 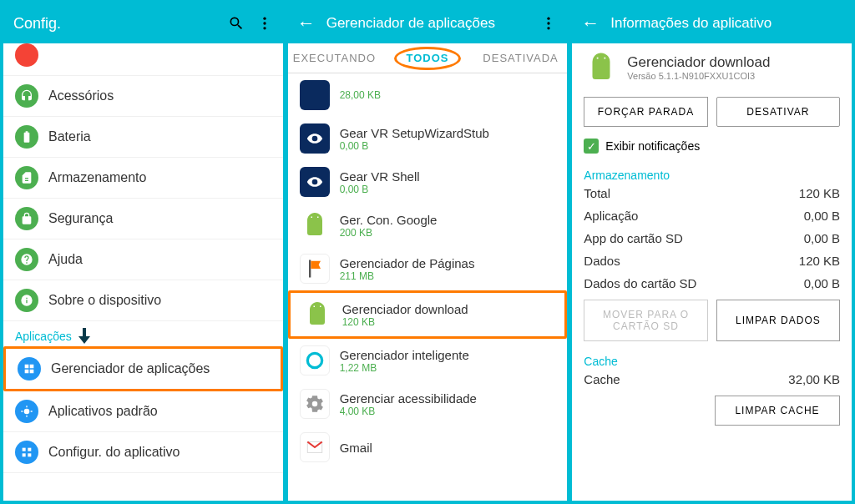 What do you see at coordinates (144, 137) in the screenshot?
I see `list-item-battery: Bateria` at bounding box center [144, 137].